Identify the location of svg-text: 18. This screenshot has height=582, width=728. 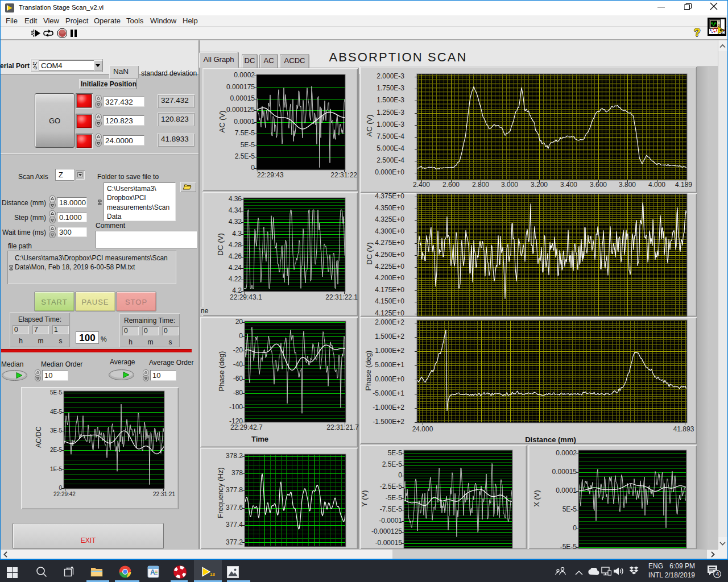
(213, 574).